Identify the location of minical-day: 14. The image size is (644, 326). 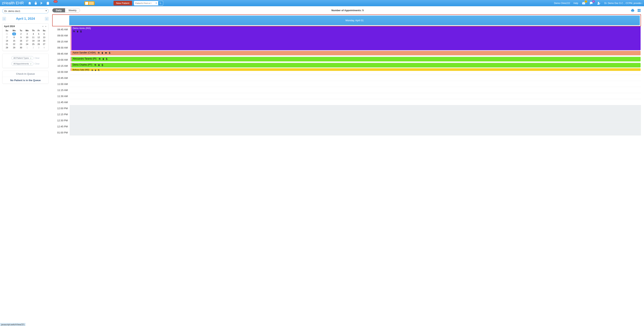
(7, 41).